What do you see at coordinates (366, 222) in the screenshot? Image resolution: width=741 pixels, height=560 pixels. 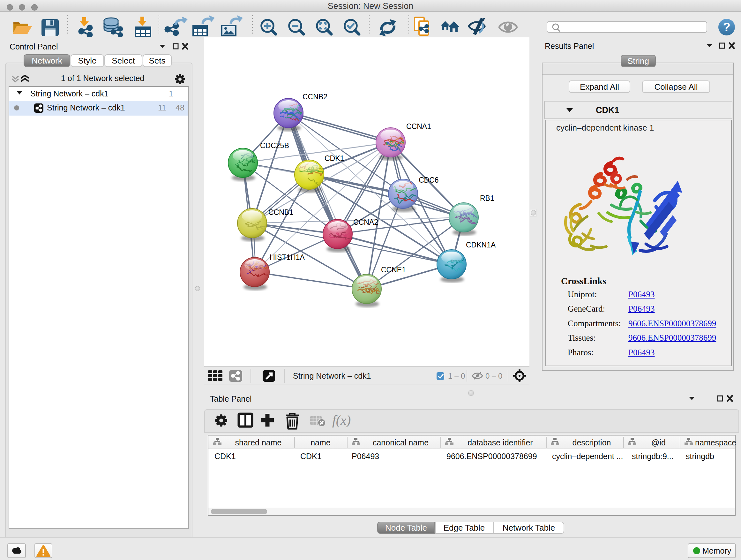 I see `svg-text: CCNA2` at bounding box center [366, 222].